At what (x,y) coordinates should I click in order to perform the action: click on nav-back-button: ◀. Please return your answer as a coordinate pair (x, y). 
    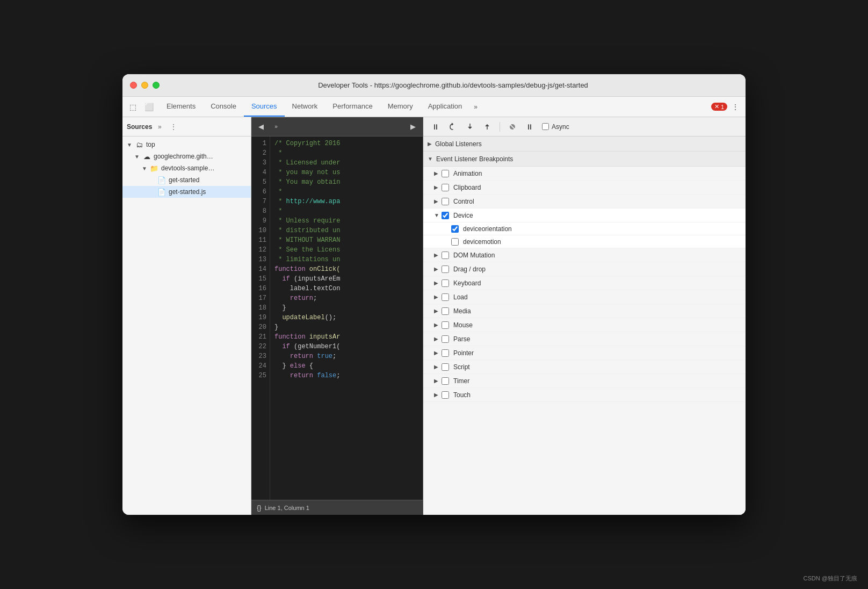
    Looking at the image, I should click on (261, 127).